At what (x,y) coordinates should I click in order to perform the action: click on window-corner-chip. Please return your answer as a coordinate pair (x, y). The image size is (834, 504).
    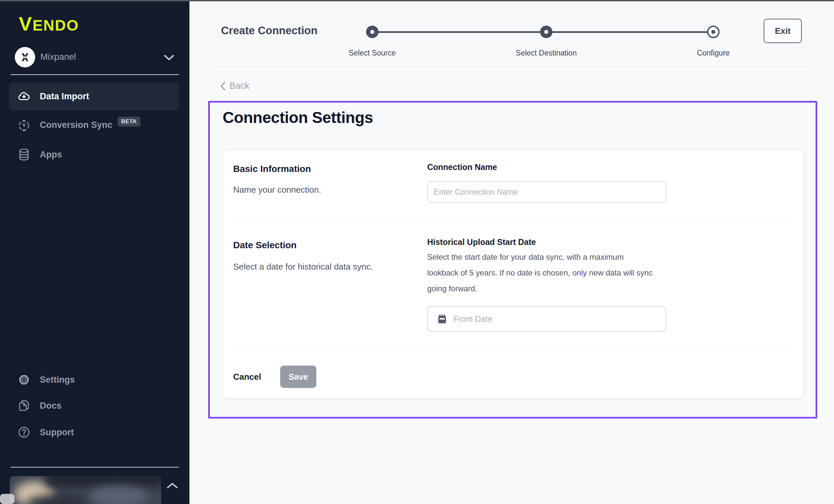
    Looking at the image, I should click on (7, 499).